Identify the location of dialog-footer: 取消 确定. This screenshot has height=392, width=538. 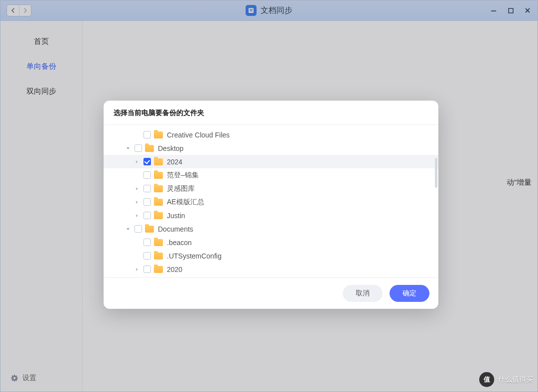
(271, 293).